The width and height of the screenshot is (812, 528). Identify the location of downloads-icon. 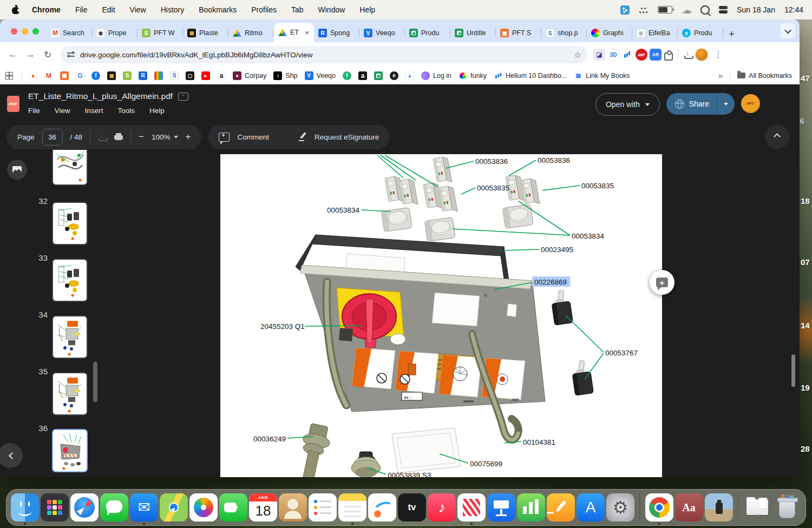
(688, 55).